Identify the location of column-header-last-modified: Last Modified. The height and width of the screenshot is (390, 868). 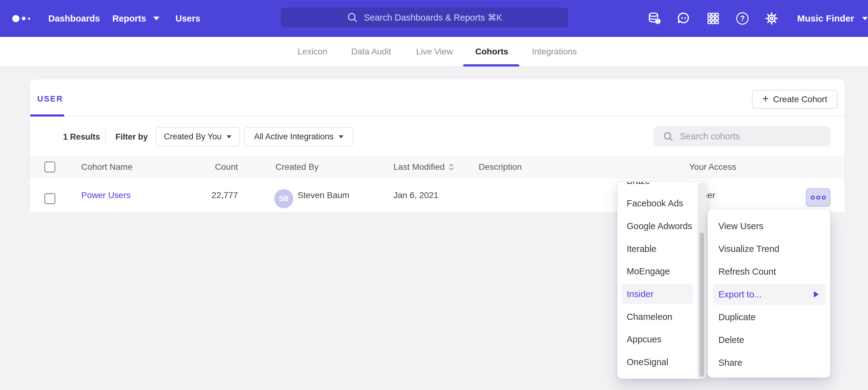
(424, 167).